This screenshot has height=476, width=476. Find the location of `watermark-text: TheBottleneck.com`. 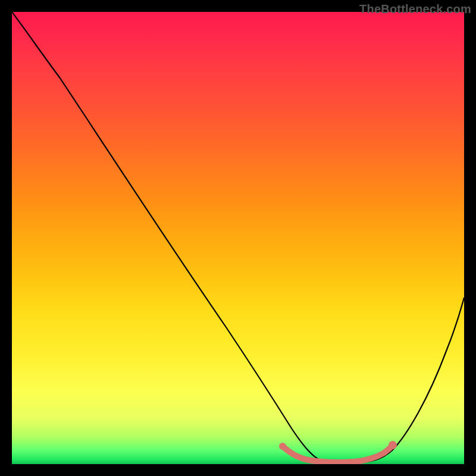

watermark-text: TheBottleneck.com is located at coordinates (415, 10).